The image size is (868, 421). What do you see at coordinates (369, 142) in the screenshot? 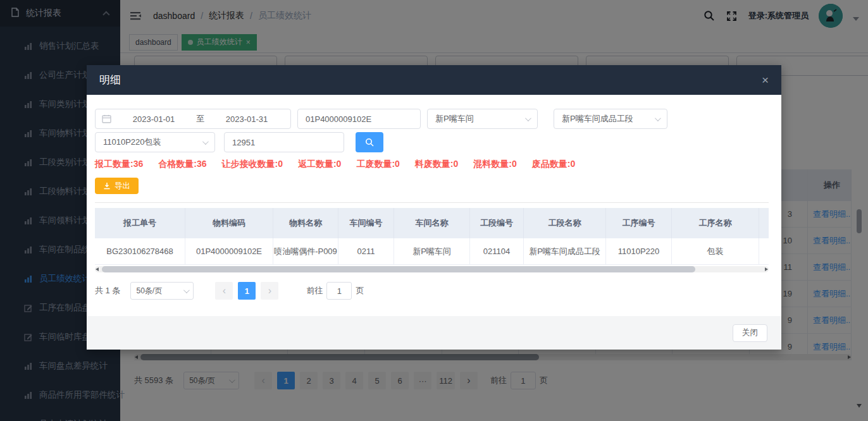
I see `magnifier-icon` at bounding box center [369, 142].